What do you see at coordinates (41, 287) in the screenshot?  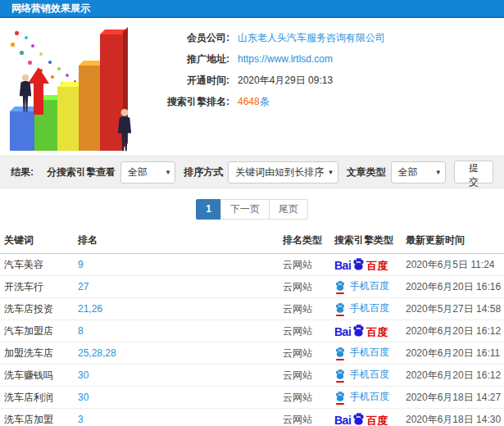 I see `keyword-cell: 开洗车行` at bounding box center [41, 287].